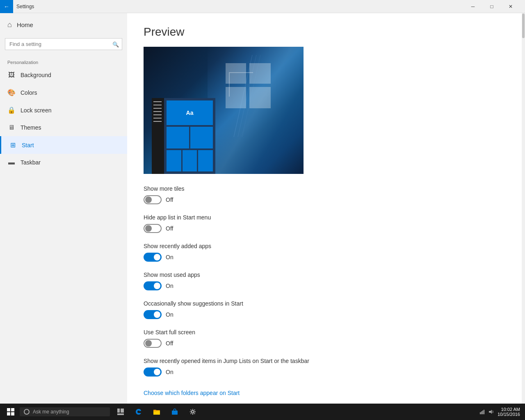  I want to click on time-display: 10:02 AM, so click(511, 409).